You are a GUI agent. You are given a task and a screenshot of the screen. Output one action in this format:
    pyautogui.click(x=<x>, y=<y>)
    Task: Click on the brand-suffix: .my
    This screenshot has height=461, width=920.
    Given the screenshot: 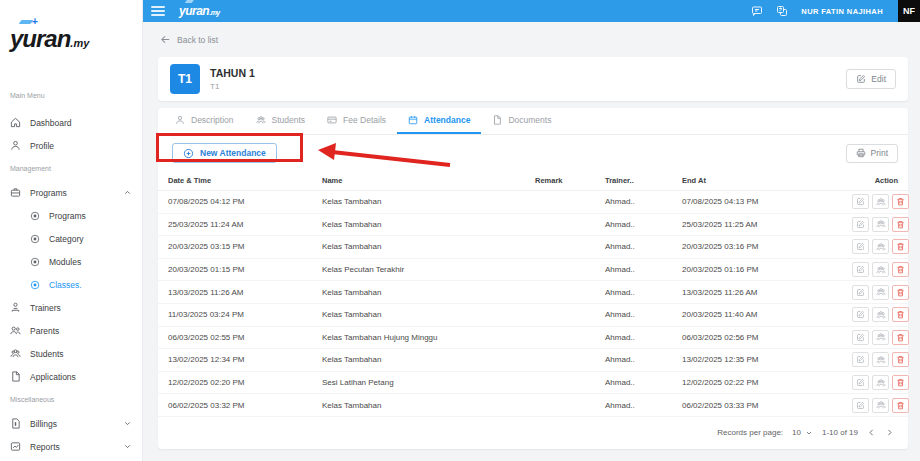 What is the action you would take?
    pyautogui.click(x=80, y=43)
    